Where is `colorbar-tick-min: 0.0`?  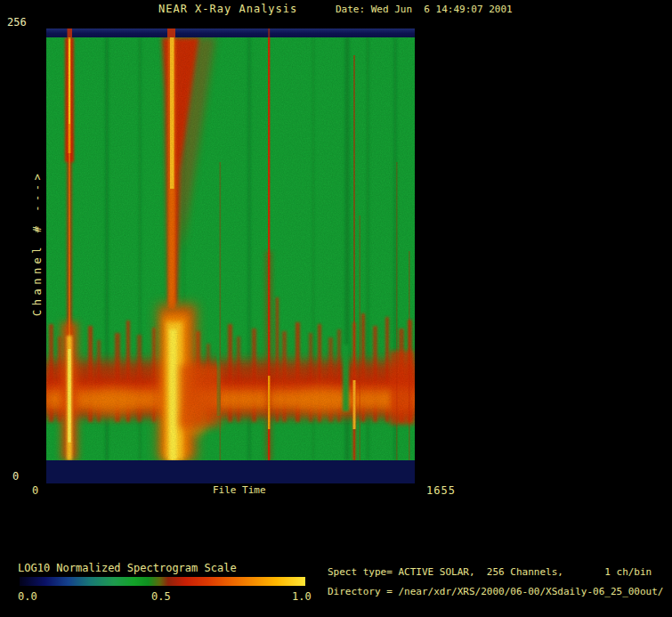
colorbar-tick-min: 0.0 is located at coordinates (28, 597).